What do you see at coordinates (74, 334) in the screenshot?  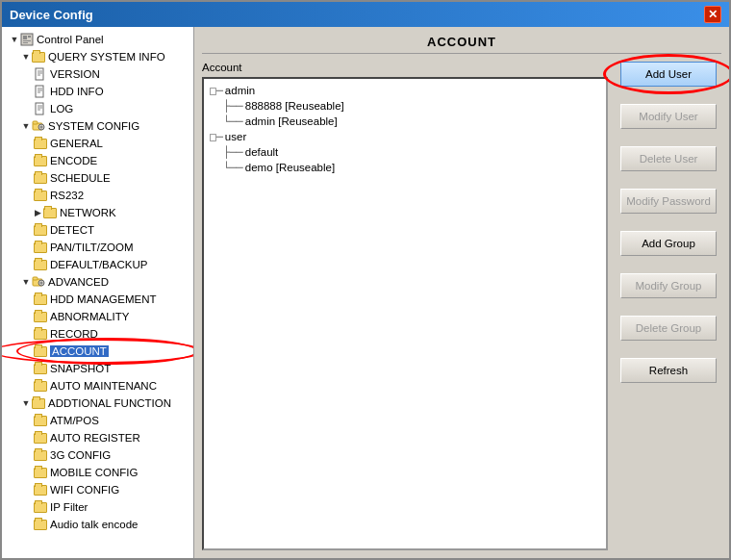 I see `sidebar-label-record: RECORD` at bounding box center [74, 334].